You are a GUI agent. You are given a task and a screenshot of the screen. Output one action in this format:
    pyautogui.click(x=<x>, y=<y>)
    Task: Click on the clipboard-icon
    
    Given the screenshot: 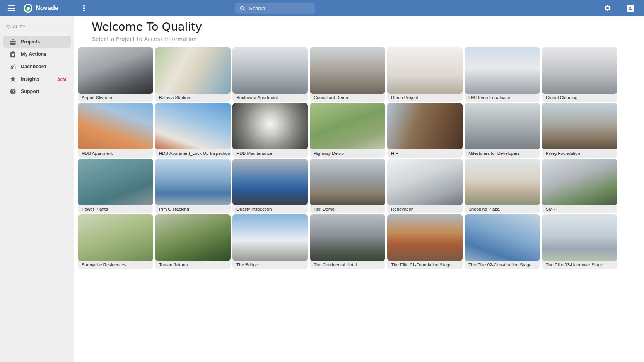 What is the action you would take?
    pyautogui.click(x=13, y=54)
    